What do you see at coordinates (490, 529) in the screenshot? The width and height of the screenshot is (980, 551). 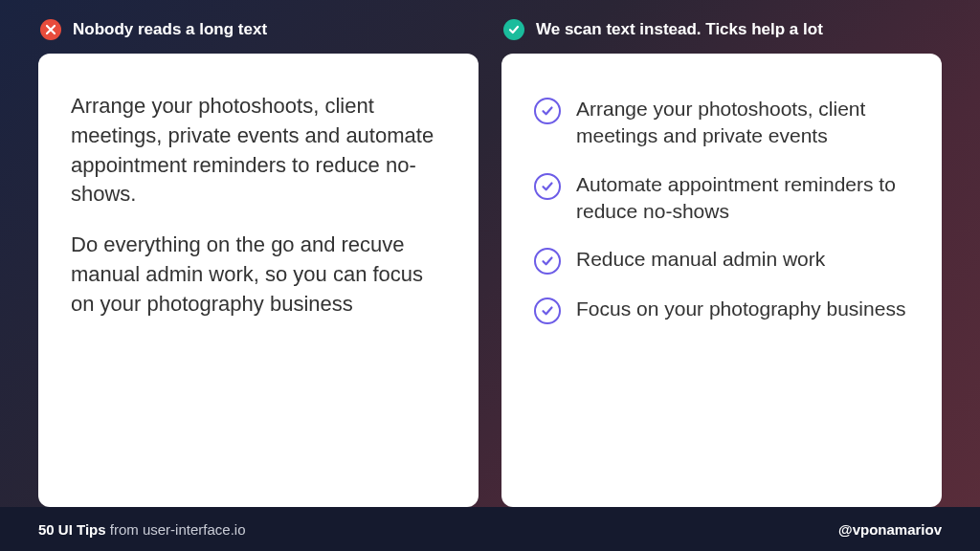 I see `footer-bar: 50 UI Tips from user-interface.io @vpona…` at bounding box center [490, 529].